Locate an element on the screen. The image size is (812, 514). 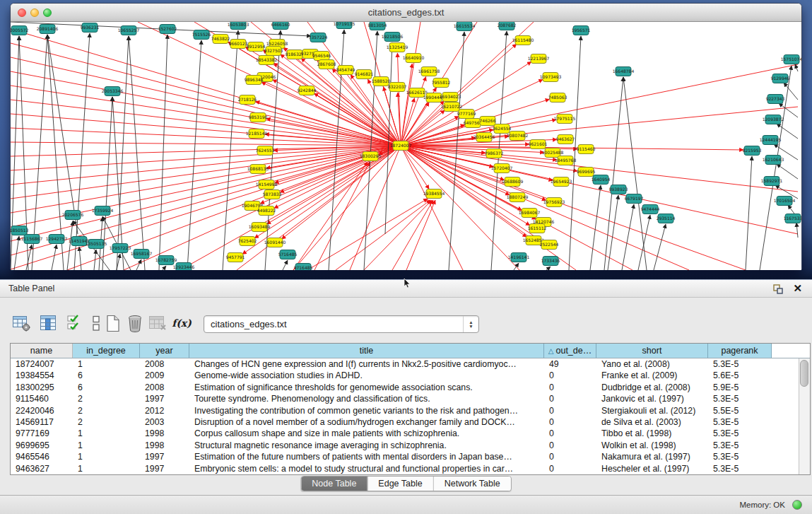
new-column-icon is located at coordinates (113, 323).